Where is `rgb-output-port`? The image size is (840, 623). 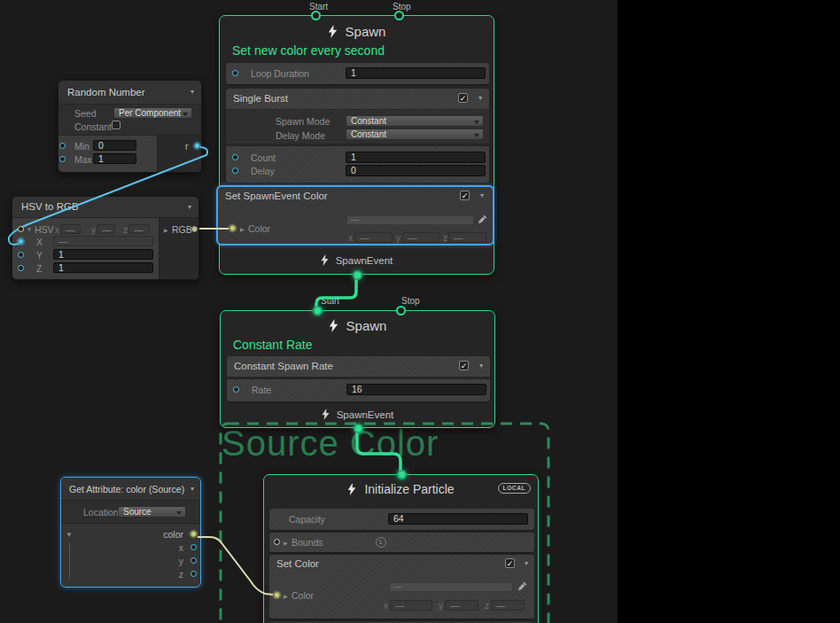 rgb-output-port is located at coordinates (195, 229).